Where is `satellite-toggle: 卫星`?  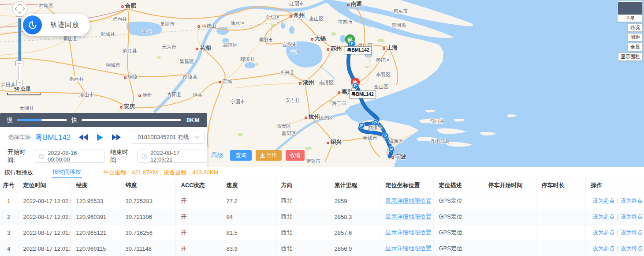 satellite-toggle: 卫星 is located at coordinates (630, 11).